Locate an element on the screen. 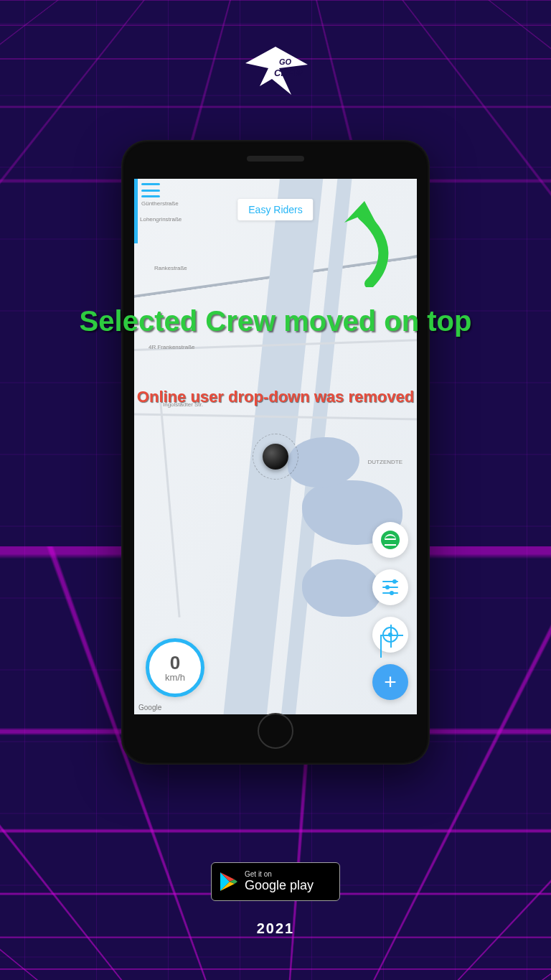 The width and height of the screenshot is (551, 980). floating-action-column: + is located at coordinates (390, 611).